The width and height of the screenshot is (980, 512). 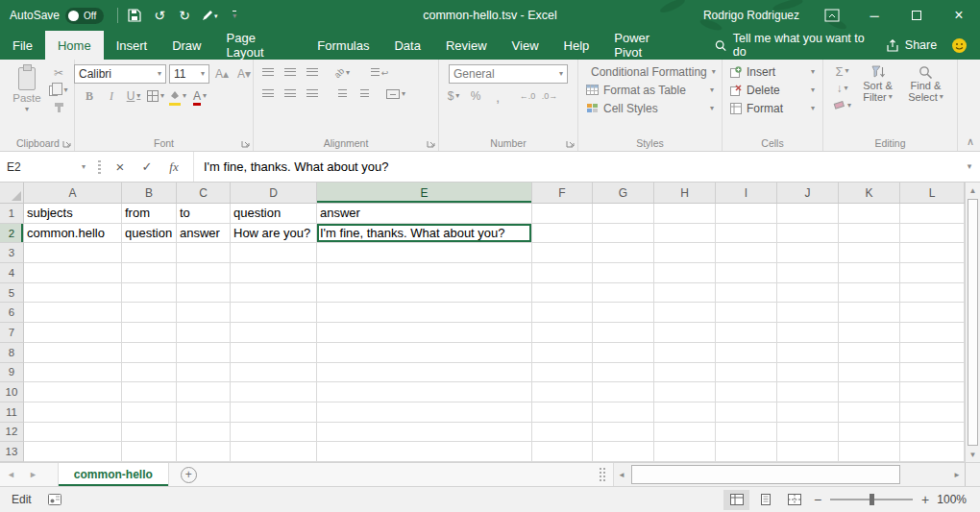 I want to click on sheet-tab-active: common-hello, so click(x=113, y=475).